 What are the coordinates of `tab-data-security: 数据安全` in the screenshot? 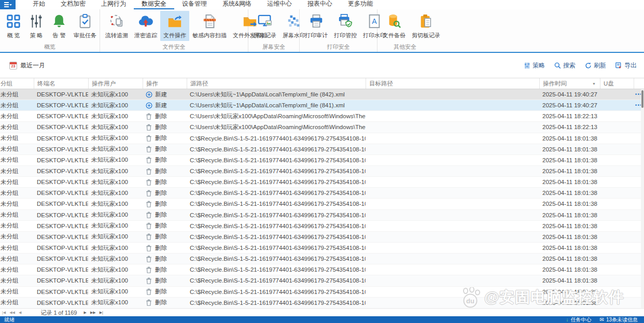 It's located at (154, 5).